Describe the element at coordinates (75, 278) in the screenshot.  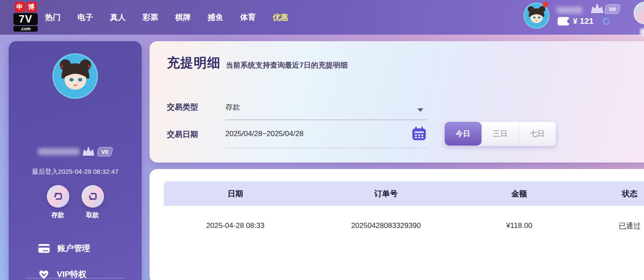
I see `sidebar-divider` at that location.